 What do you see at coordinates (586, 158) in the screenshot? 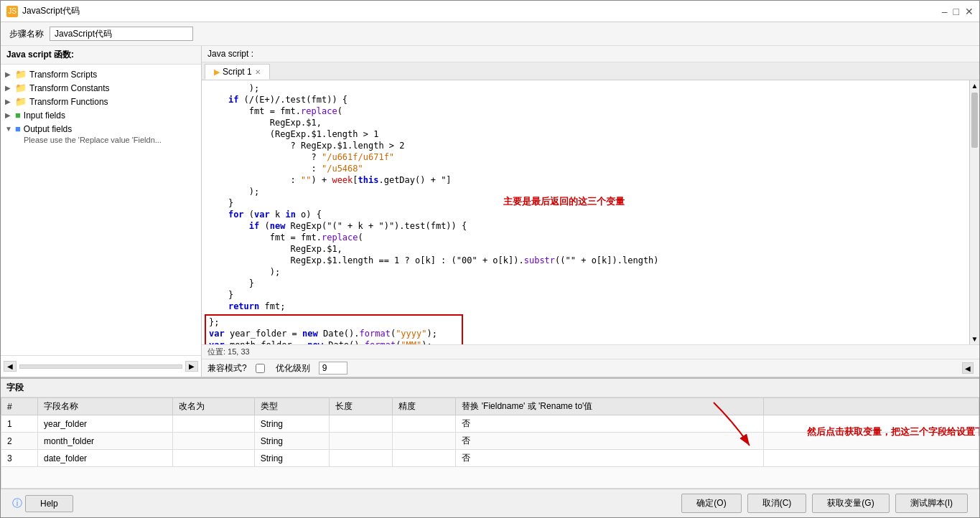
I see `code-line: ? "/u661f/u671f"` at bounding box center [586, 158].